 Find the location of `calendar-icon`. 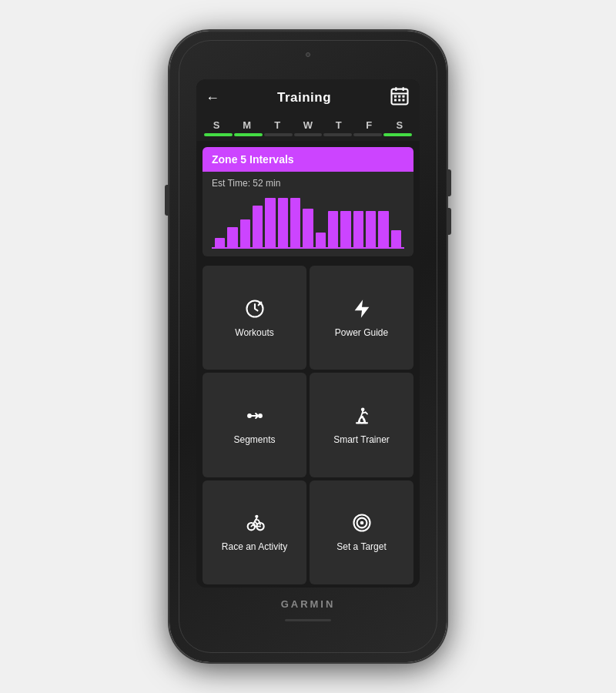

calendar-icon is located at coordinates (400, 98).